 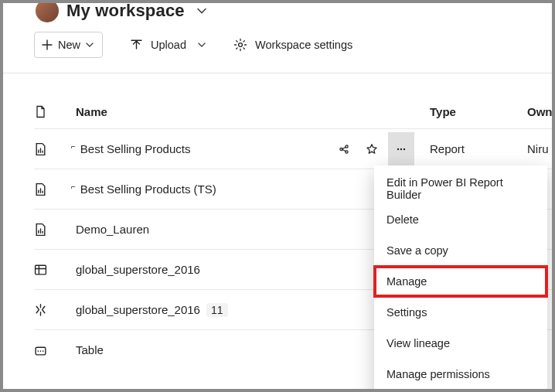 I want to click on item-name: Best Selling Products (TS), so click(x=148, y=189).